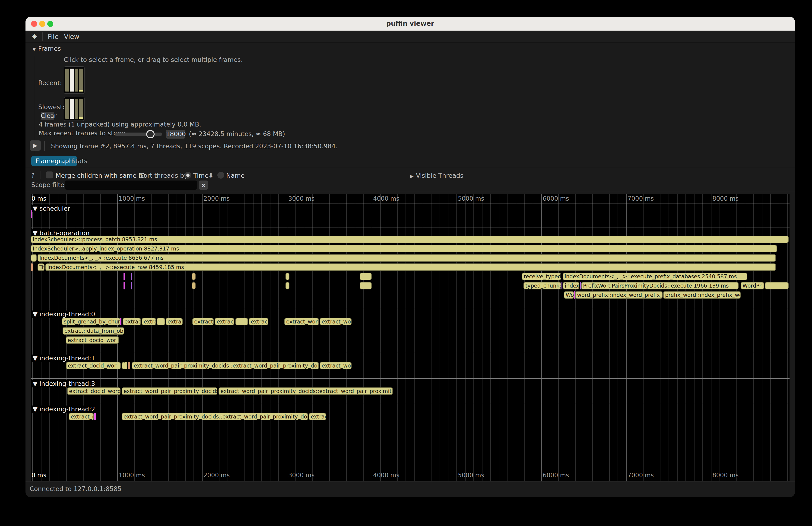 The image size is (812, 526). I want to click on sort-time-label: Time, so click(201, 175).